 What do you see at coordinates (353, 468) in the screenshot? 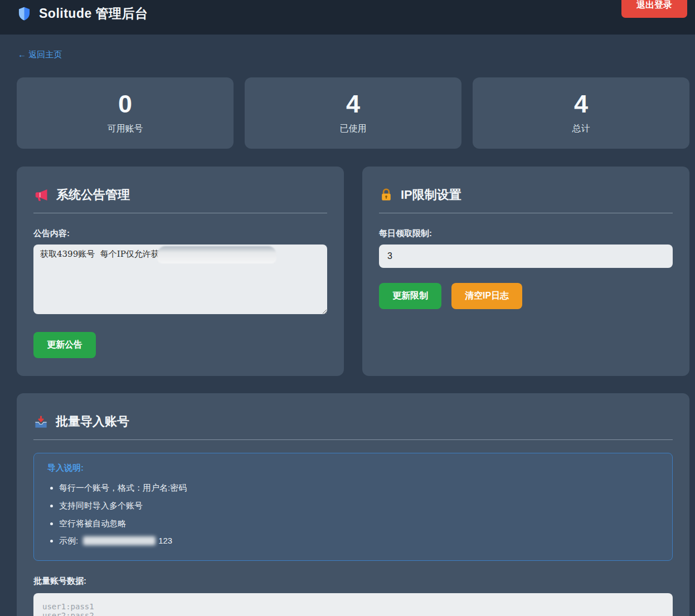
I see `import-instructions-title: 导入说明:` at bounding box center [353, 468].